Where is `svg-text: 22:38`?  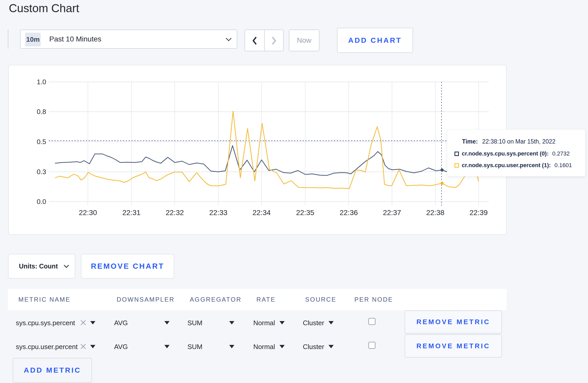 svg-text: 22:38 is located at coordinates (435, 212).